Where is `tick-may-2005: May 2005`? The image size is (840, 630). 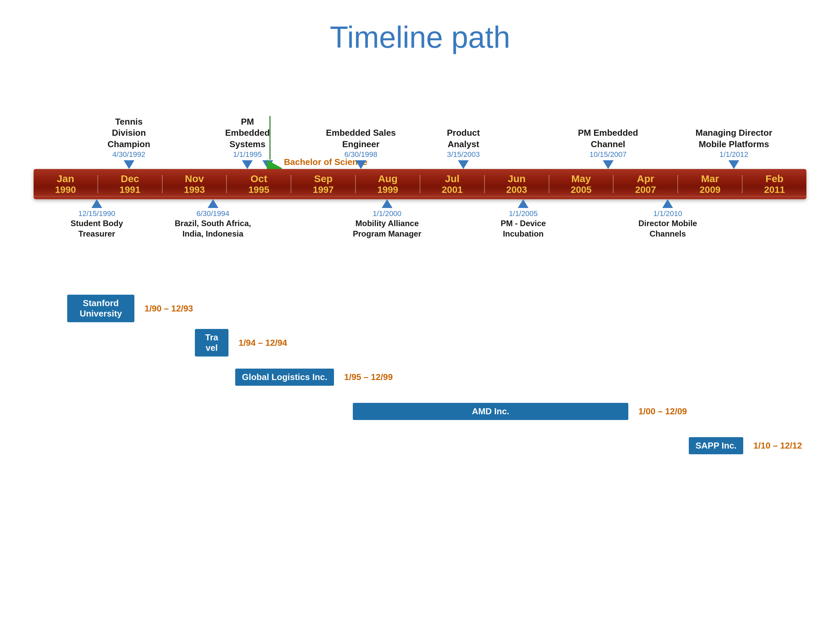
tick-may-2005: May 2005 is located at coordinates (582, 184).